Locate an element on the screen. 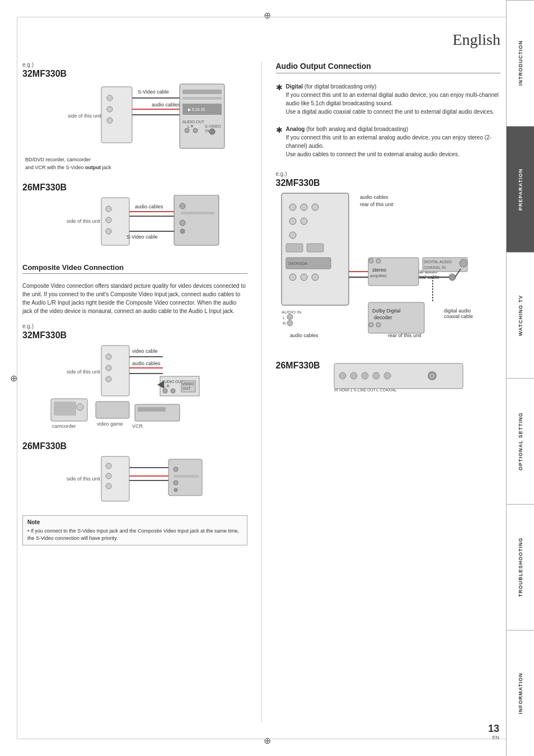 This screenshot has height=756, width=534. analog-body2: Use audio cables to connect the unit to … is located at coordinates (373, 155).